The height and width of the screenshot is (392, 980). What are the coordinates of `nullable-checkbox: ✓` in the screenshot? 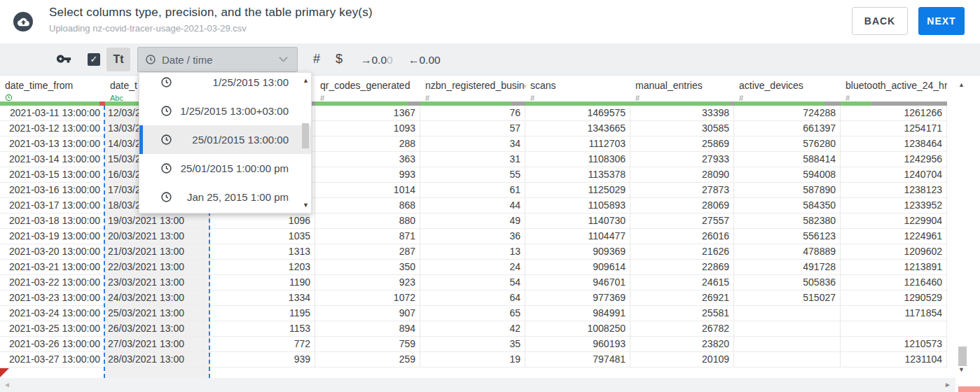 It's located at (94, 59).